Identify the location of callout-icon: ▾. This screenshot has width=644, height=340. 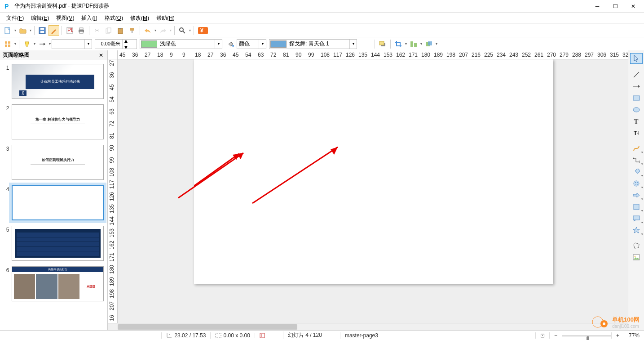
(636, 219).